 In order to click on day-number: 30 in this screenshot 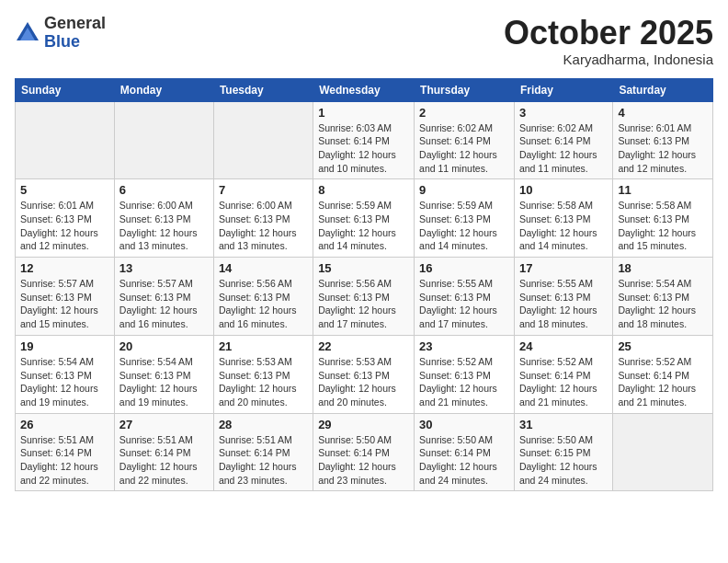, I will do `click(464, 425)`.